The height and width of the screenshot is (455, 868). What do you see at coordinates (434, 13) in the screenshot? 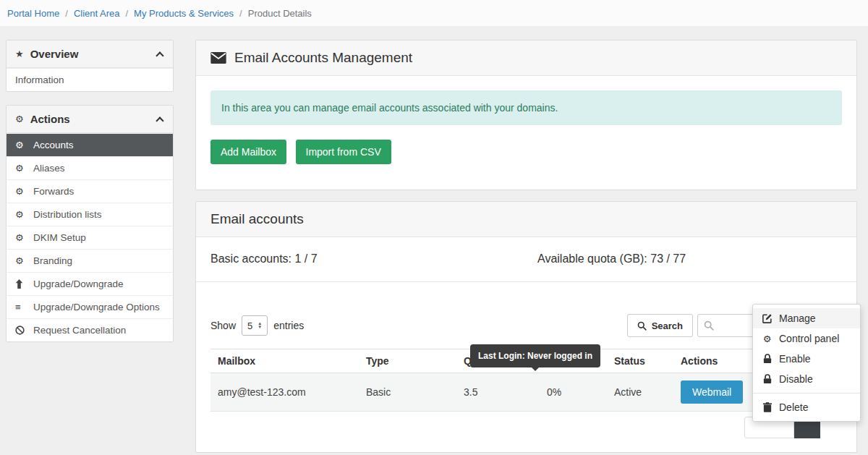
I see `breadcrumb: Portal Home / Client Area / My Products …` at bounding box center [434, 13].